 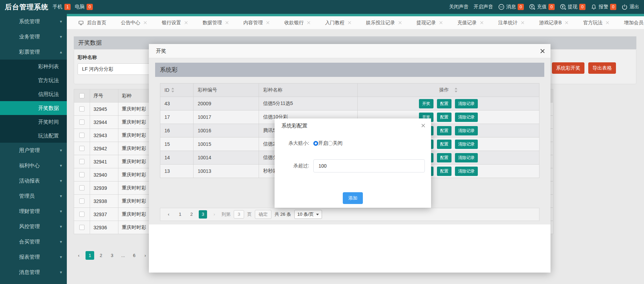 I want to click on sidebar-item: 业务管理 ▾, so click(x=33, y=37).